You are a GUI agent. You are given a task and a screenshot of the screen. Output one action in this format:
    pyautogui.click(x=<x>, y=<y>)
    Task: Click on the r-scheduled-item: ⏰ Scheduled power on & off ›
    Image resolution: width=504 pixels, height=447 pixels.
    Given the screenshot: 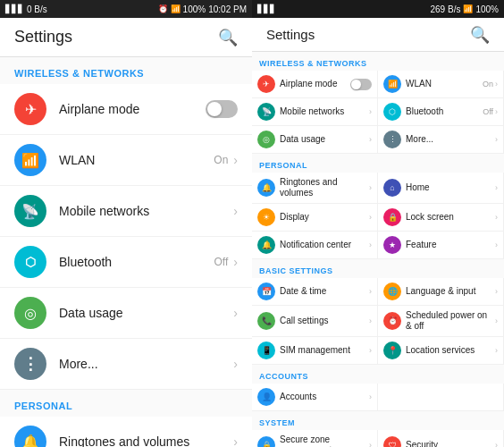 What is the action you would take?
    pyautogui.click(x=441, y=322)
    